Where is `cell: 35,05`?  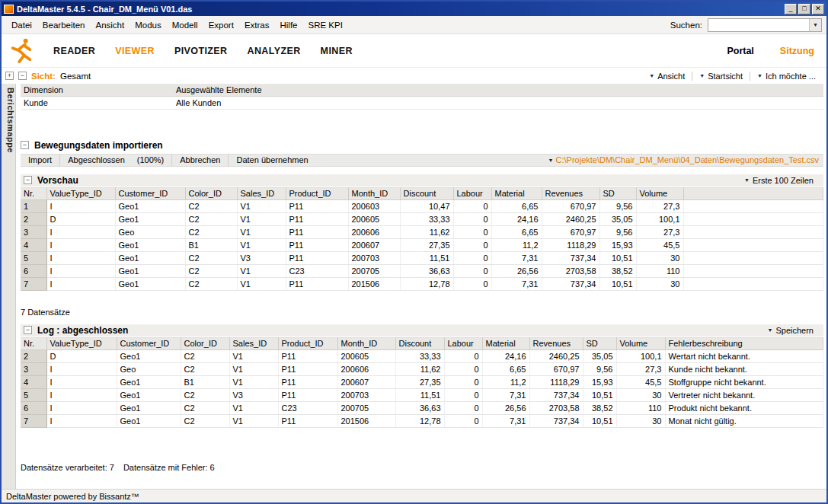 cell: 35,05 is located at coordinates (599, 356).